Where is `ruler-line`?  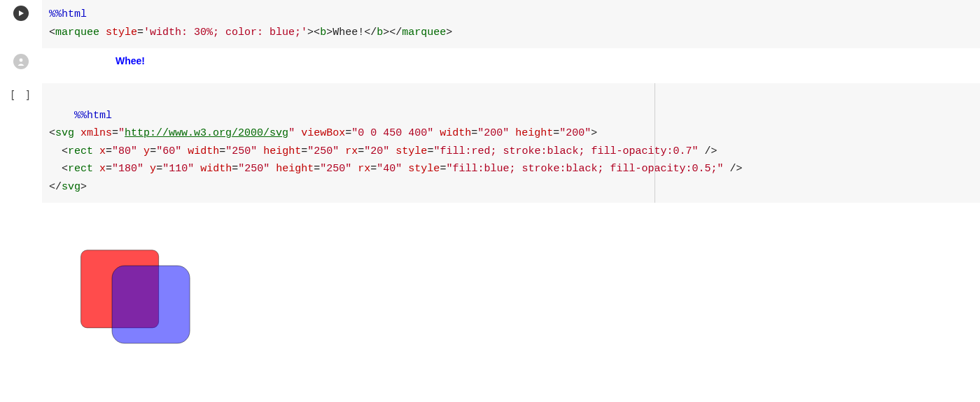 ruler-line is located at coordinates (655, 143).